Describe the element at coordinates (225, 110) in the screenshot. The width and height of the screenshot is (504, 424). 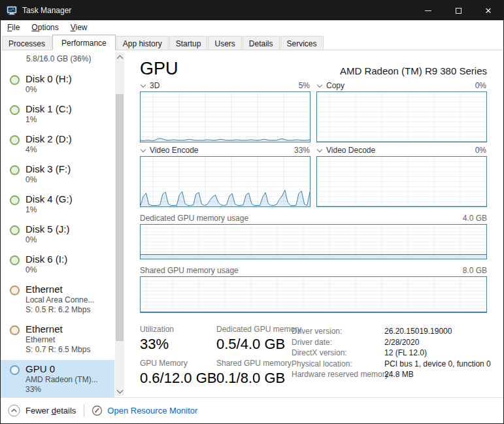
I see `chart-cell-3d: 3D5%` at that location.